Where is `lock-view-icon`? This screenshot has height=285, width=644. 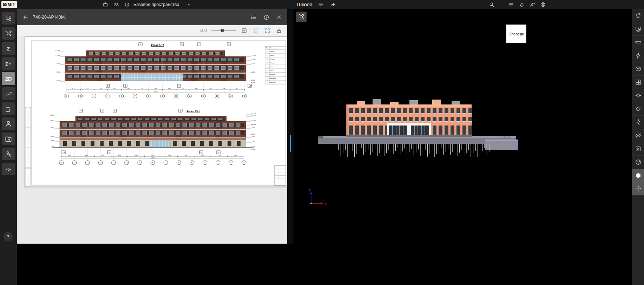 lock-view-icon is located at coordinates (279, 30).